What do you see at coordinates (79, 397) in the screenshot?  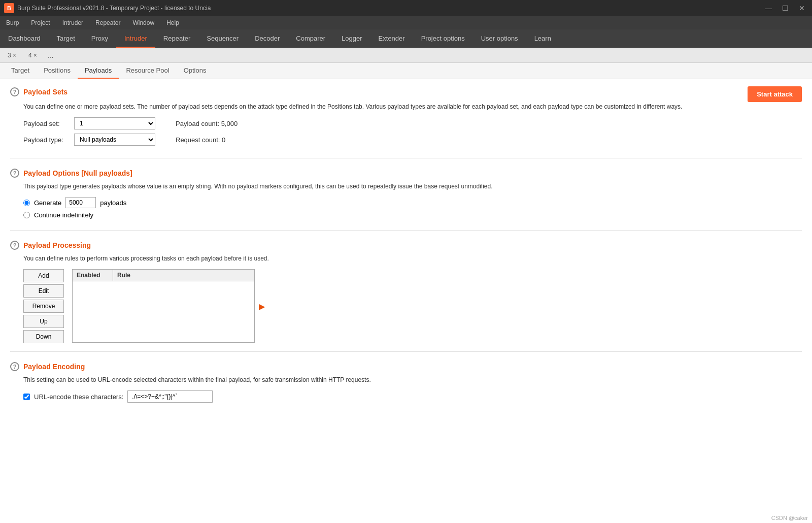 I see `url-encode-label: URL-encode these characters:` at bounding box center [79, 397].